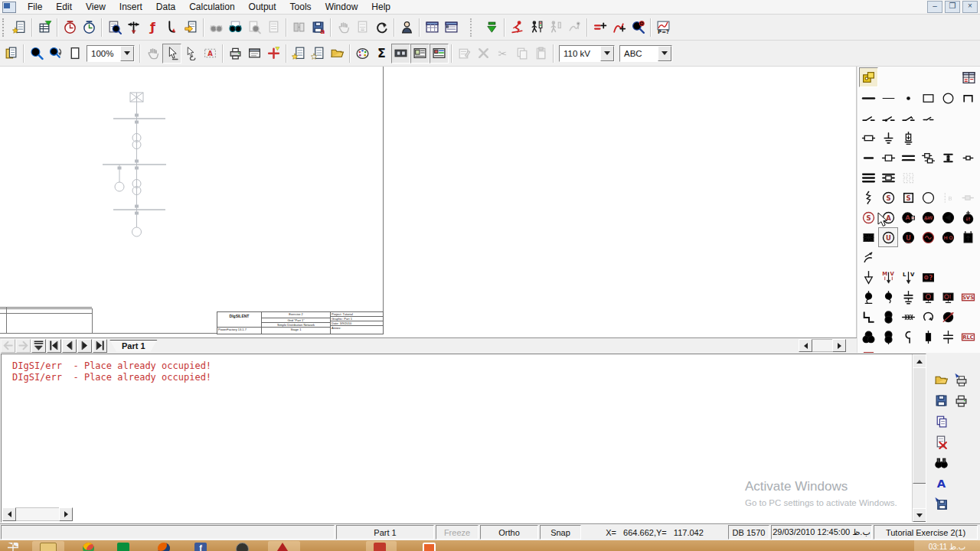  I want to click on rectangle-tool, so click(928, 98).